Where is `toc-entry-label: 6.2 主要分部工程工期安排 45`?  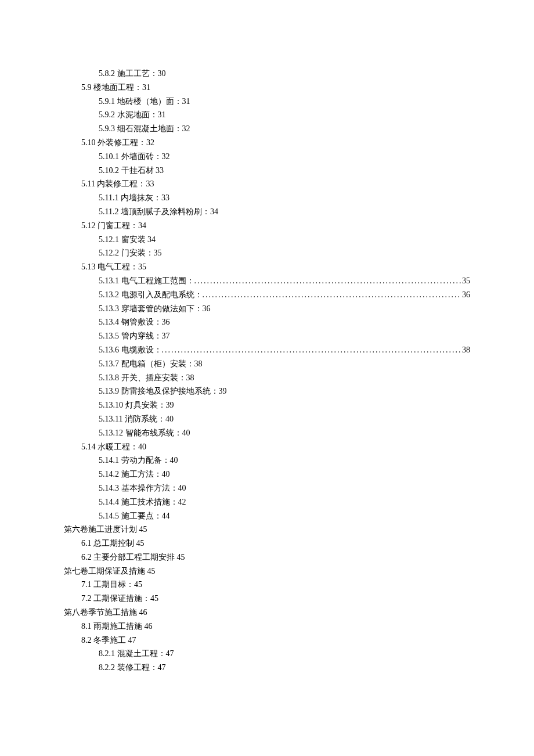
toc-entry-label: 6.2 主要分部工程工期安排 45 is located at coordinates (134, 557).